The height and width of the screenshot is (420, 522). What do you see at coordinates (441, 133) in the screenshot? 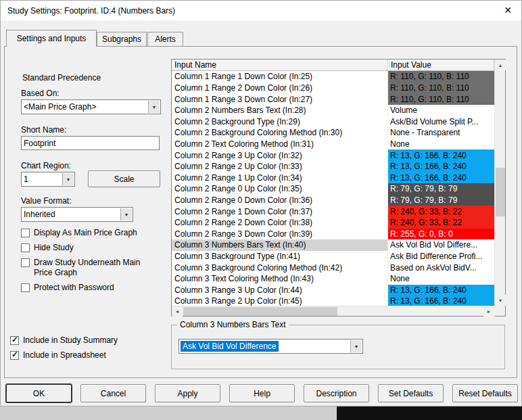
I see `input-value-cell: None - Transparent` at bounding box center [441, 133].